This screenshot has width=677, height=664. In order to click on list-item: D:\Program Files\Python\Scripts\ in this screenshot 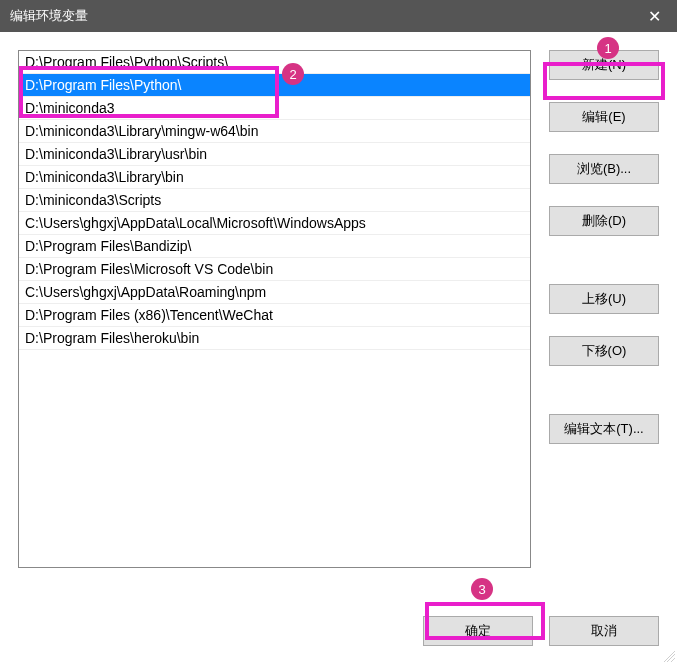, I will do `click(274, 62)`.